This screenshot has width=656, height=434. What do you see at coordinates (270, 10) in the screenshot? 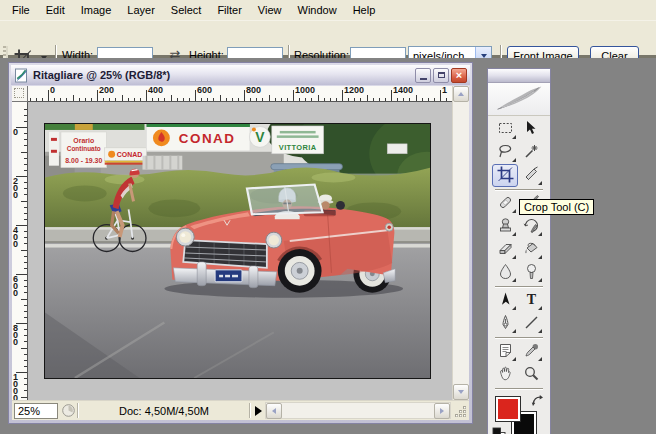
I see `menu-view: View` at bounding box center [270, 10].